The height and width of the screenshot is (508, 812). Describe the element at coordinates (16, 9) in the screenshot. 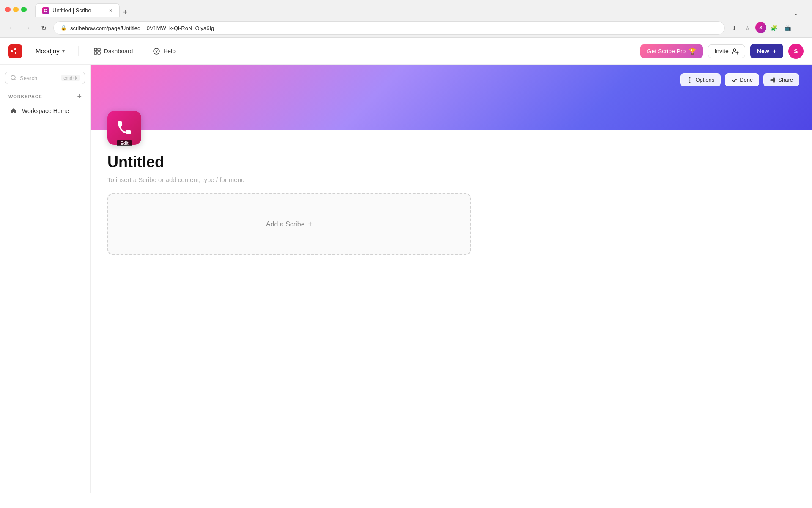

I see `minimize-traffic-light` at that location.